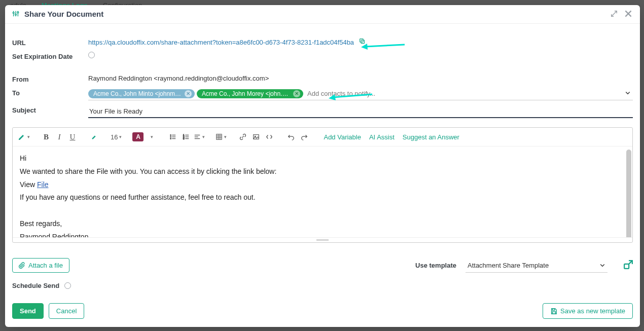 Image resolution: width=644 pixels, height=331 pixels. What do you see at coordinates (199, 137) in the screenshot?
I see `align-icon: ▾` at bounding box center [199, 137].